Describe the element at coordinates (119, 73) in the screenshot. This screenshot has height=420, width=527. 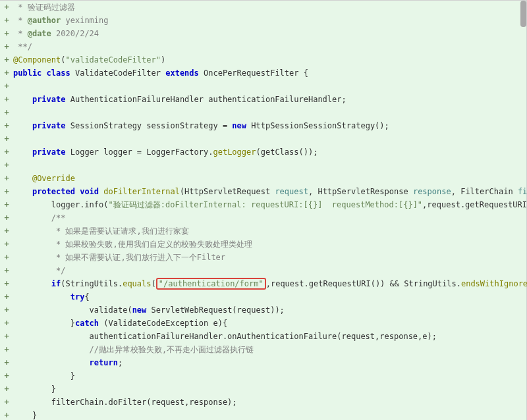
I see `code-token: ValidateCodeFilter` at that location.